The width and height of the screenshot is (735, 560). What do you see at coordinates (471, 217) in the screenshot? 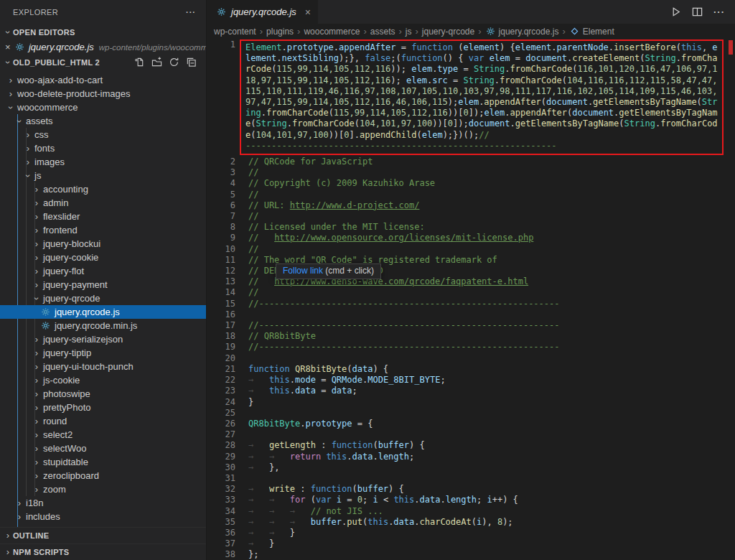
I see `code-line-7: 7//` at bounding box center [471, 217].